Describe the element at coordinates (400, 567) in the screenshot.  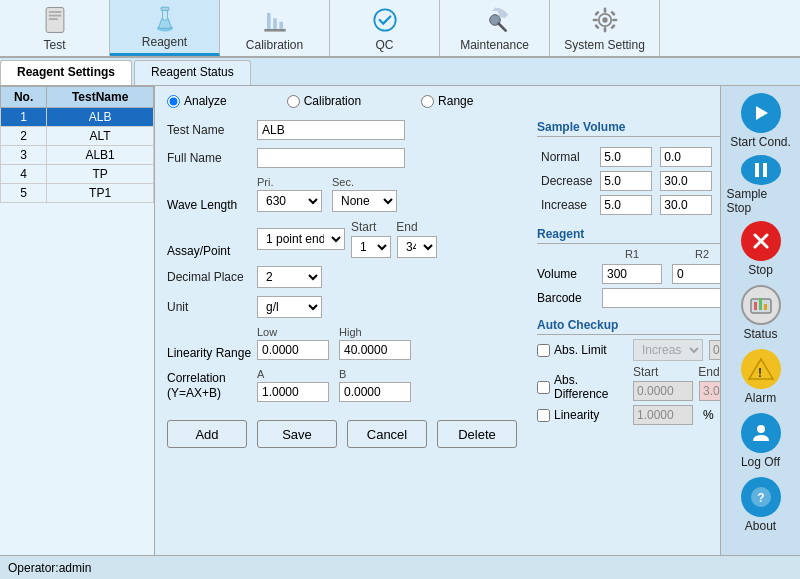
I see `status-bar: Operator:admin` at that location.